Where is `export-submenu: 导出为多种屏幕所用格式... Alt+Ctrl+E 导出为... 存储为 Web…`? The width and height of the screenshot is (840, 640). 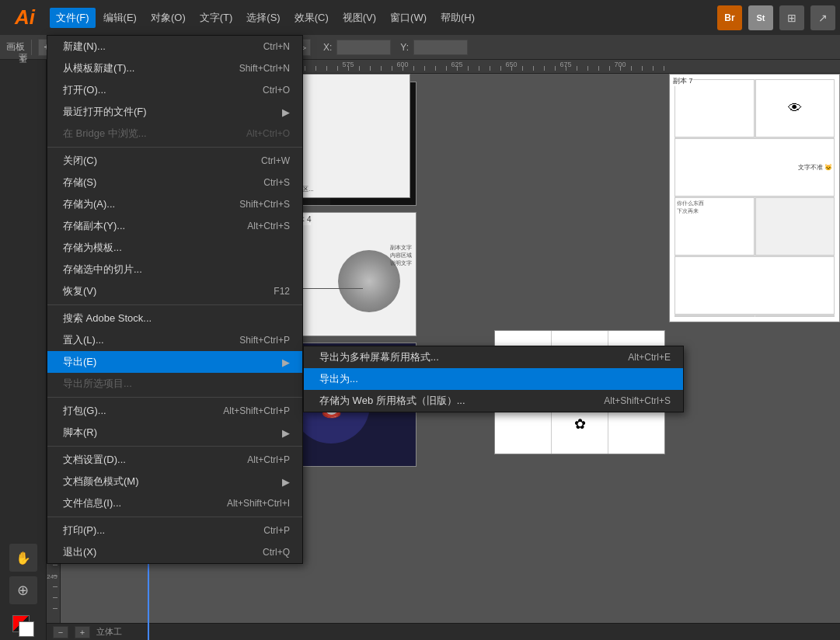 export-submenu: 导出为多种屏幕所用格式... Alt+Ctrl+E 导出为... 存储为 Web… is located at coordinates (493, 379).